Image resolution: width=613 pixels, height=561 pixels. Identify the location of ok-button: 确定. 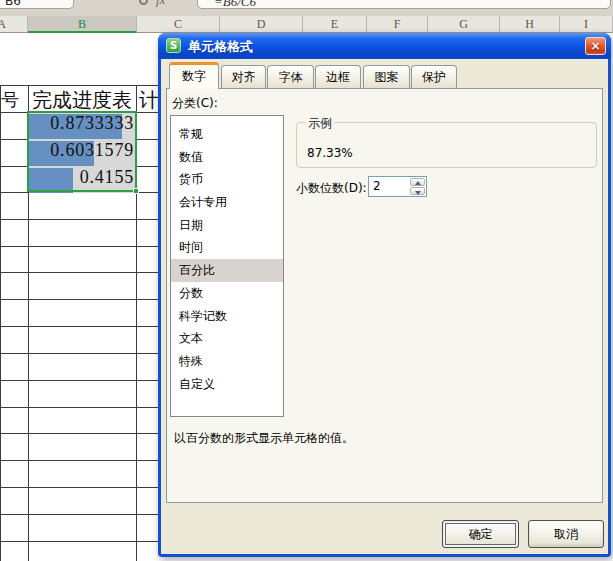
(480, 534).